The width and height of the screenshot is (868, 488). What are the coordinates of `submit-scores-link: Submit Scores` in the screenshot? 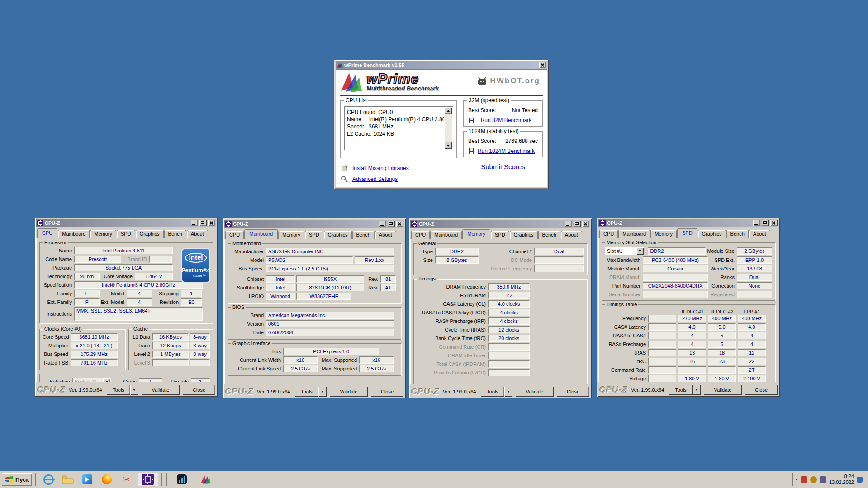 It's located at (503, 166).